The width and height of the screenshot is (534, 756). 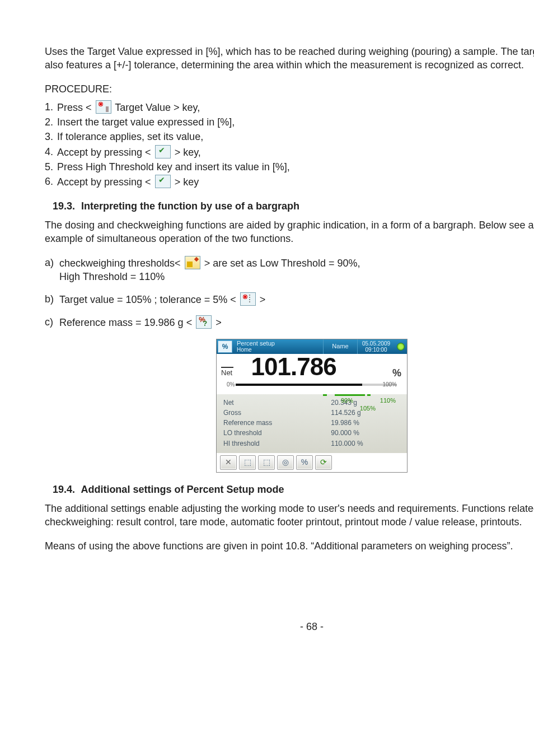 What do you see at coordinates (231, 385) in the screenshot?
I see `scale-0-label: 0%` at bounding box center [231, 385].